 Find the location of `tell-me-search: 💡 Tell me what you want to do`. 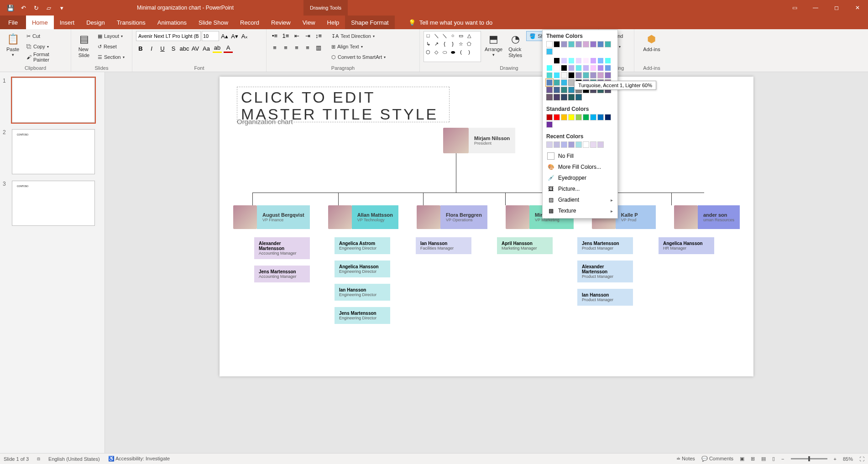

tell-me-search: 💡 Tell me what you want to do is located at coordinates (450, 23).